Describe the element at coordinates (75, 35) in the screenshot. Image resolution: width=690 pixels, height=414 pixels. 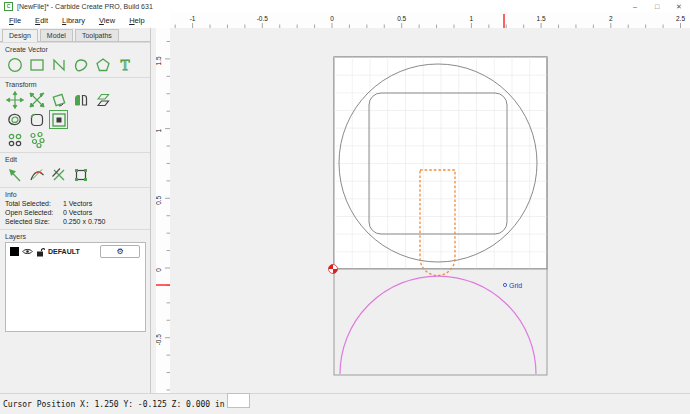
I see `tab-bar: Design Model Toolpaths` at that location.